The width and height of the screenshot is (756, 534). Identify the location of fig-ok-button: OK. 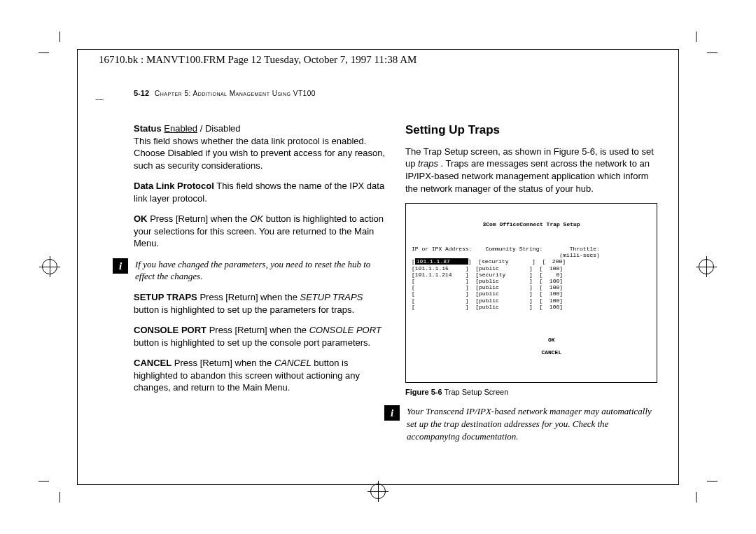
(552, 340).